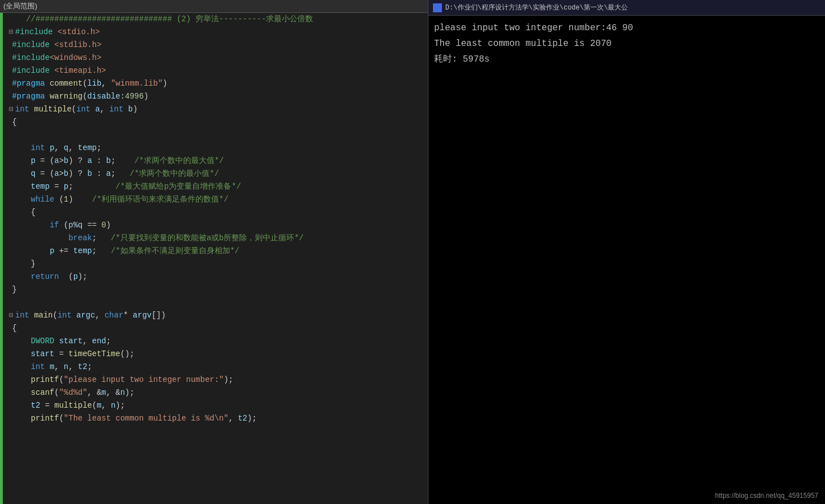 The height and width of the screenshot is (504, 825). I want to click on terminal-line-3: 耗时: 5978s, so click(627, 59).